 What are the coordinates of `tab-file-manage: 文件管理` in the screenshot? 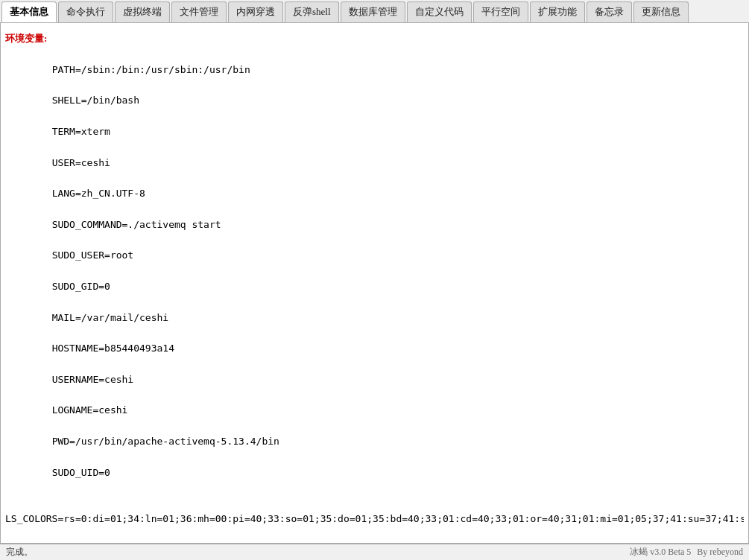 It's located at (199, 12).